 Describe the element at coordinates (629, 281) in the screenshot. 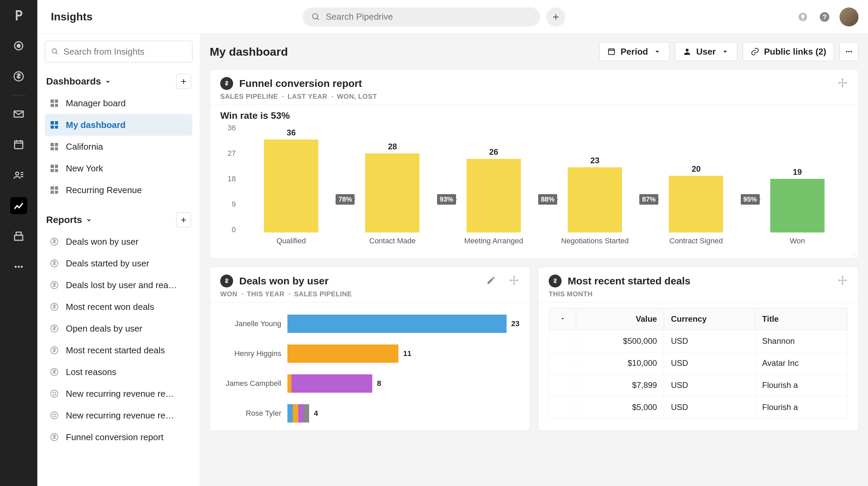

I see `recent-deals-title: Most recent started deals` at that location.